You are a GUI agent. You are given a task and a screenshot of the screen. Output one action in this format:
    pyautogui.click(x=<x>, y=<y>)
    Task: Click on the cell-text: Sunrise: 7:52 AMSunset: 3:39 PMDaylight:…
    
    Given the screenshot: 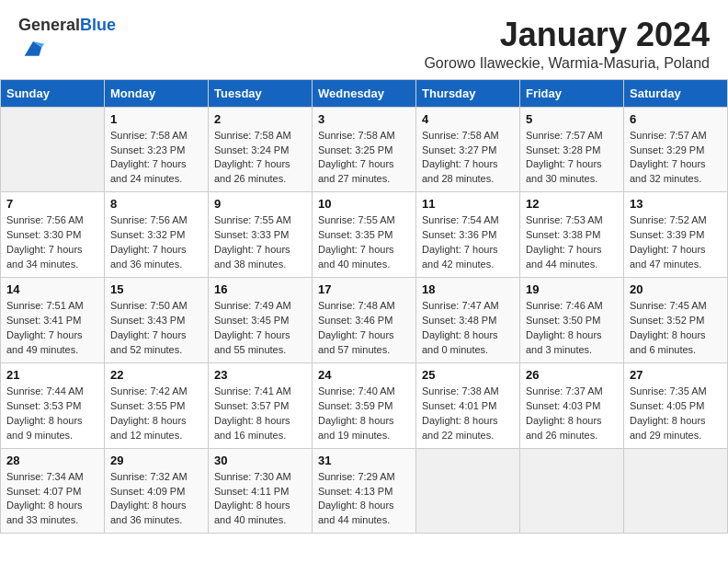 What is the action you would take?
    pyautogui.click(x=676, y=243)
    